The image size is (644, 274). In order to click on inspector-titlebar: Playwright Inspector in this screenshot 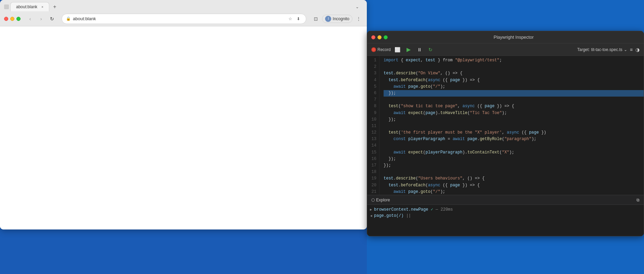, I will do `click(505, 37)`.